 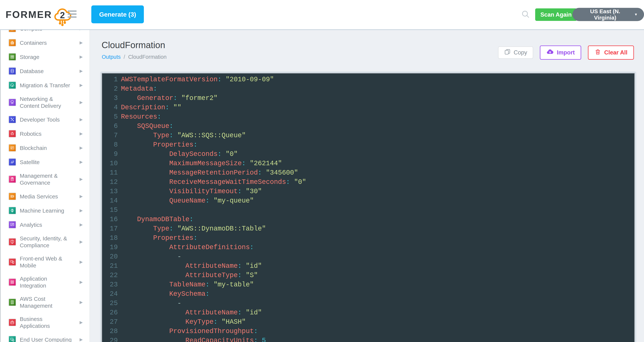 I want to click on output-actions: Copy Import Clear All, so click(x=566, y=53).